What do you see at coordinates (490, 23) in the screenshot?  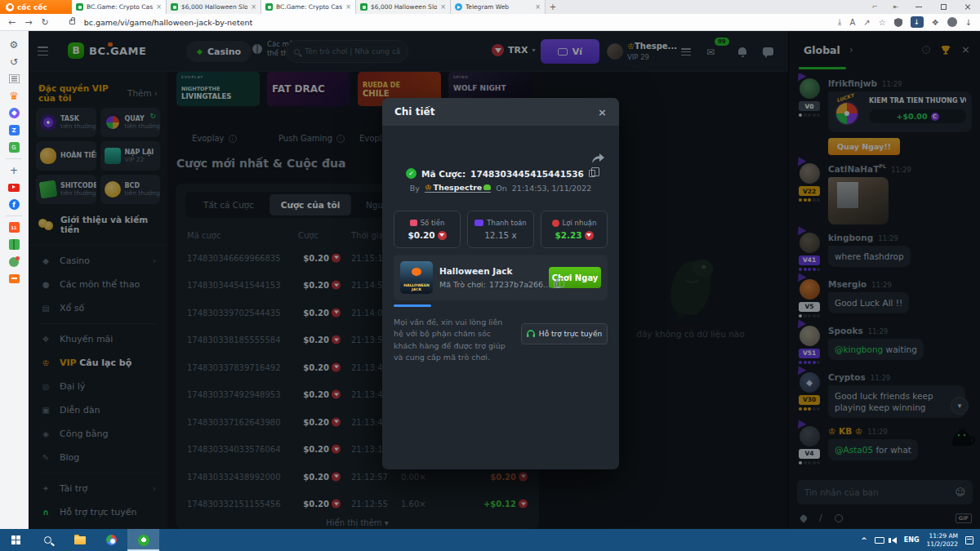 I see `browser-toolbar: ← → ↻ bc.game/vi/game/halloween-jack-by-…` at bounding box center [490, 23].